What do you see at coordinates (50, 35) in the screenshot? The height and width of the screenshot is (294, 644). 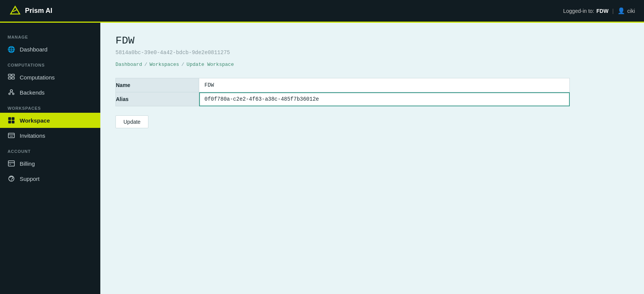 I see `section-manage: MANAGE` at bounding box center [50, 35].